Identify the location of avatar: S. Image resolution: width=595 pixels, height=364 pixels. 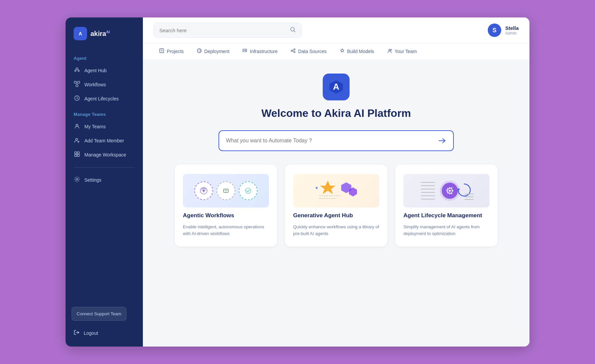
(494, 30).